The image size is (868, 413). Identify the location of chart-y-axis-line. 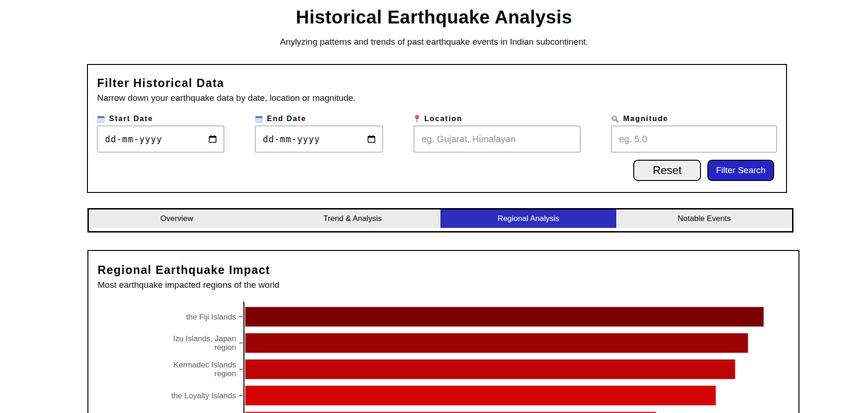
(244, 357).